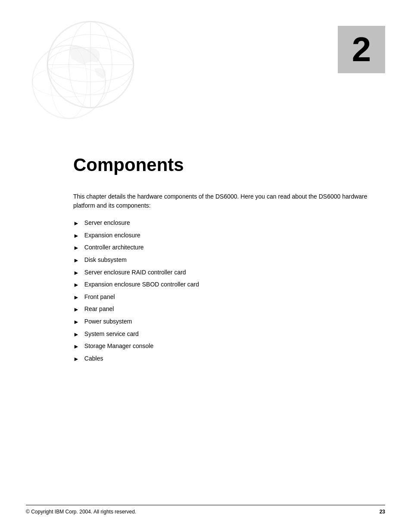 The width and height of the screenshot is (411, 532). What do you see at coordinates (225, 285) in the screenshot?
I see `list-item: ► Expansion enclosure SBOD controller ca…` at bounding box center [225, 285].